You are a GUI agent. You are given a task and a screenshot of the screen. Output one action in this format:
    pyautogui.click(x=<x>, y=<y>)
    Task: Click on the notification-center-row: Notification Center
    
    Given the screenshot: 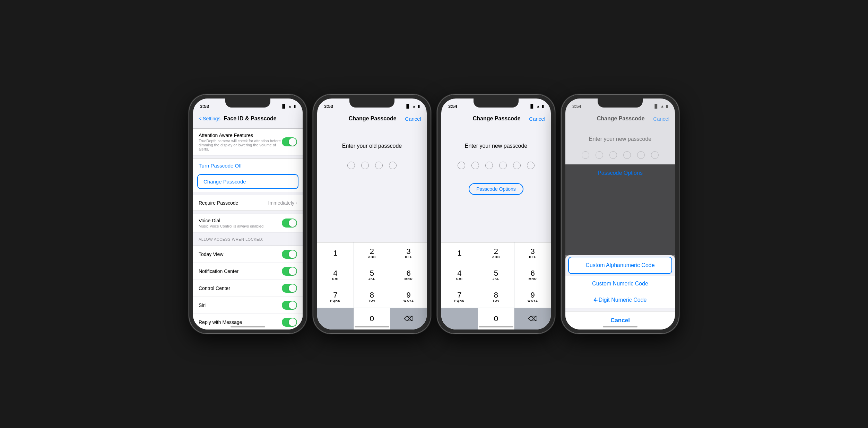 What is the action you would take?
    pyautogui.click(x=248, y=271)
    